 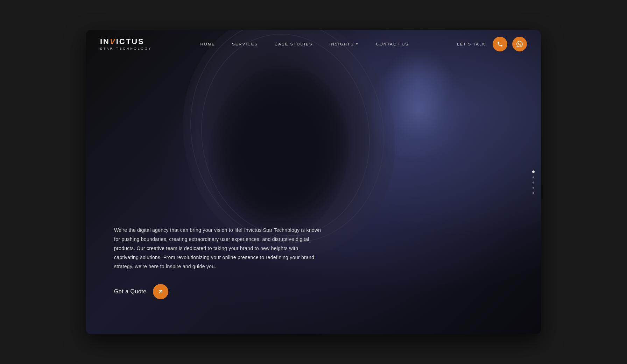 What do you see at coordinates (219, 248) in the screenshot?
I see `hero-description: We're the digital agency that can bring …` at bounding box center [219, 248].